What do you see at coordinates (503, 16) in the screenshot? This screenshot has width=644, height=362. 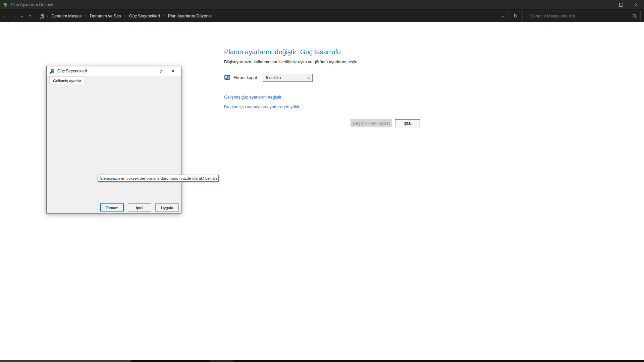 I see `address-dropdown-button` at bounding box center [503, 16].